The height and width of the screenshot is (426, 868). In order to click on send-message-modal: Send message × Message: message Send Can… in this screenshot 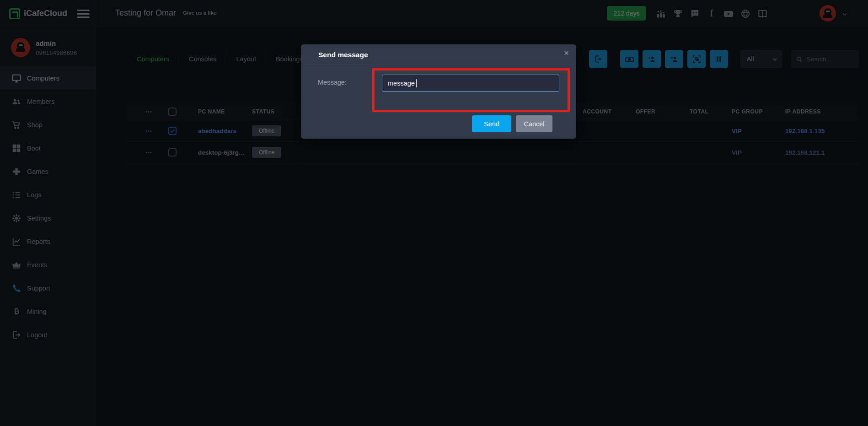, I will do `click(439, 92)`.